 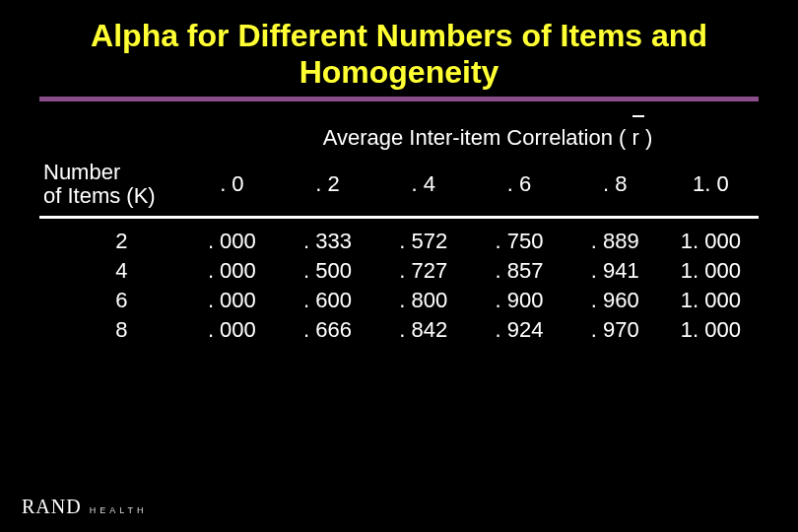 I want to click on cell: . 842, so click(x=424, y=330).